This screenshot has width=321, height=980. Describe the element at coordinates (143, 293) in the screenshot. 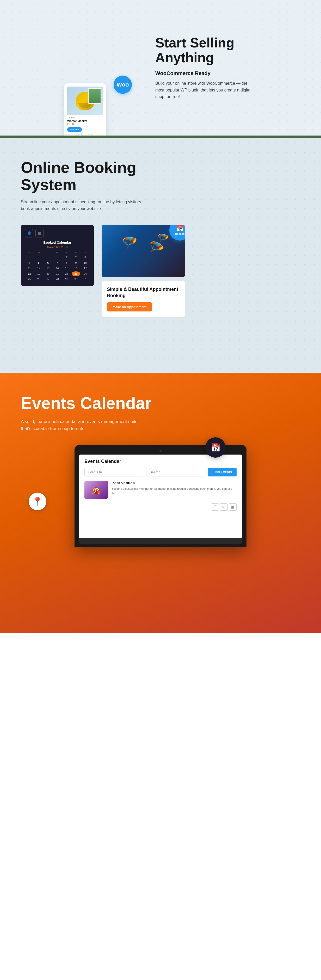

I see `booking-info-title: Simple & Beautiful Appointment Booking` at that location.